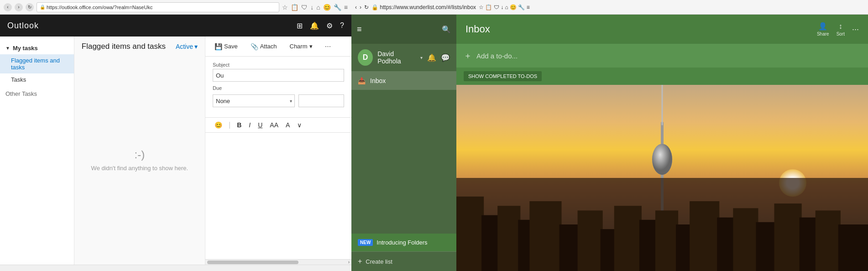 This screenshot has height=271, width=868. What do you see at coordinates (432, 57) in the screenshot?
I see `wl-bell-icon: 🔔` at bounding box center [432, 57].